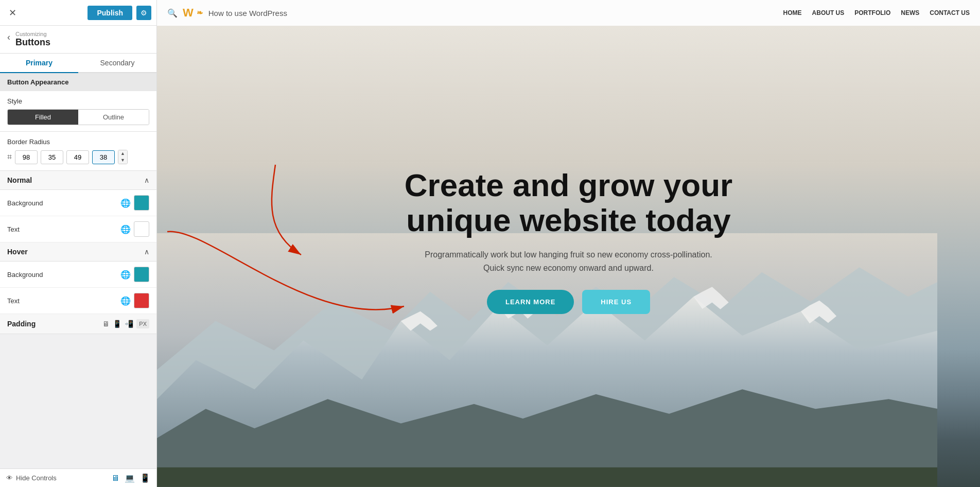 This screenshot has width=980, height=487. Describe the element at coordinates (135, 301) in the screenshot. I see `hover-text-controls: 🌐` at that location.